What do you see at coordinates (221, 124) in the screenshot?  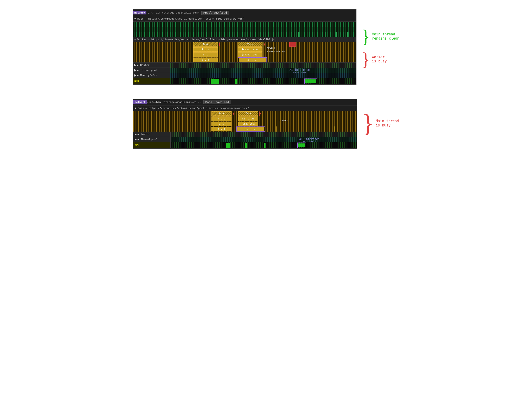 I see `main-a-block: (a...)` at bounding box center [221, 124].